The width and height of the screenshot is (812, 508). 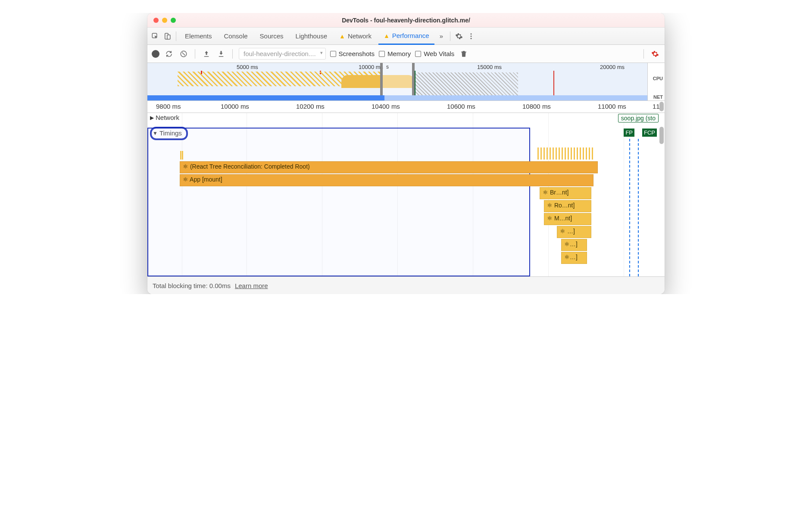 I want to click on overview-tick: 5000 ms, so click(x=247, y=67).